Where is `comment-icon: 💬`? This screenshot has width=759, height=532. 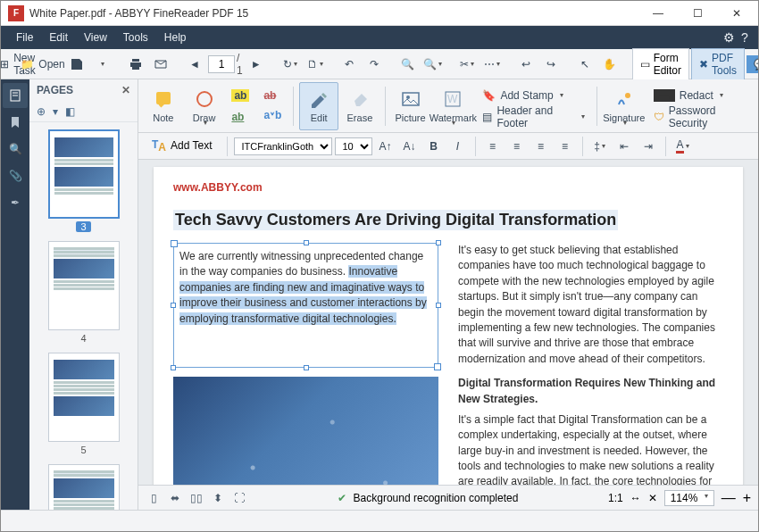 comment-icon: 💬 is located at coordinates (756, 64).